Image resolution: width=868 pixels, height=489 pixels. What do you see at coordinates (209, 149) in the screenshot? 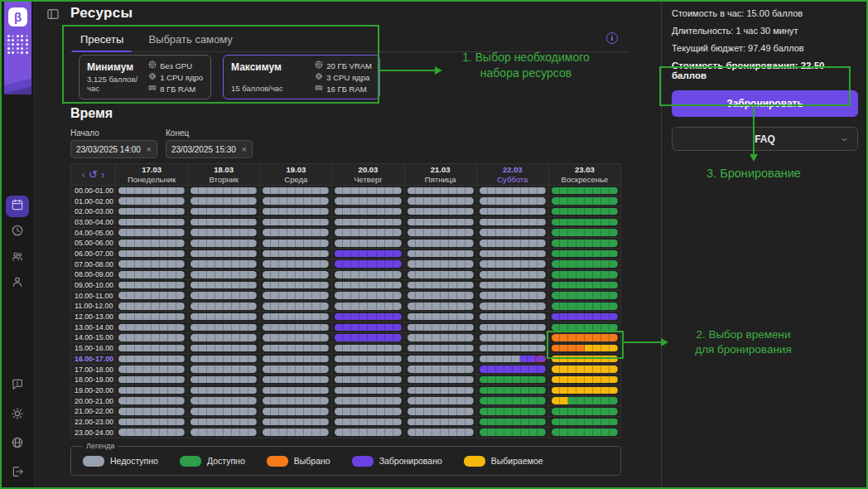
I see `end-datetime-input: 23/03/2025 15:30 ×` at bounding box center [209, 149].